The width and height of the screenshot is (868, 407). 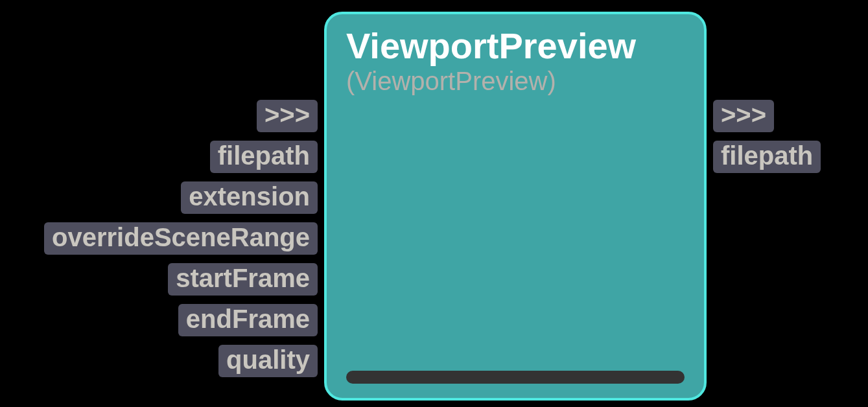 I want to click on node-footer-bar, so click(x=515, y=377).